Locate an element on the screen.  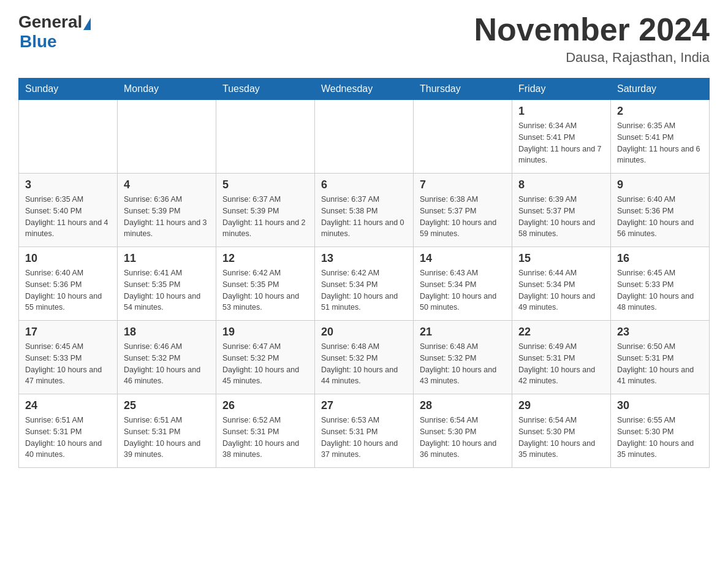
day-info: Sunrise: 6:53 AMSunset: 5:31 PMDaylight:… is located at coordinates (364, 438).